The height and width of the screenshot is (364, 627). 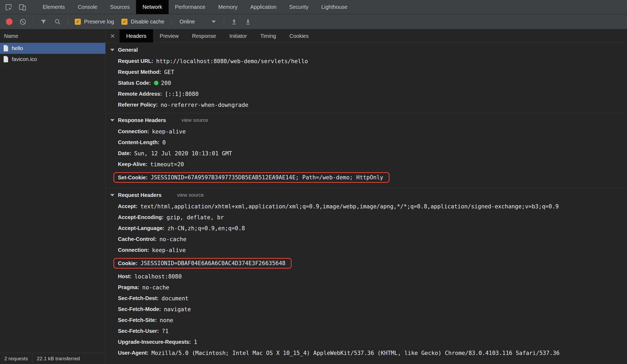 I want to click on record-icon, so click(x=9, y=22).